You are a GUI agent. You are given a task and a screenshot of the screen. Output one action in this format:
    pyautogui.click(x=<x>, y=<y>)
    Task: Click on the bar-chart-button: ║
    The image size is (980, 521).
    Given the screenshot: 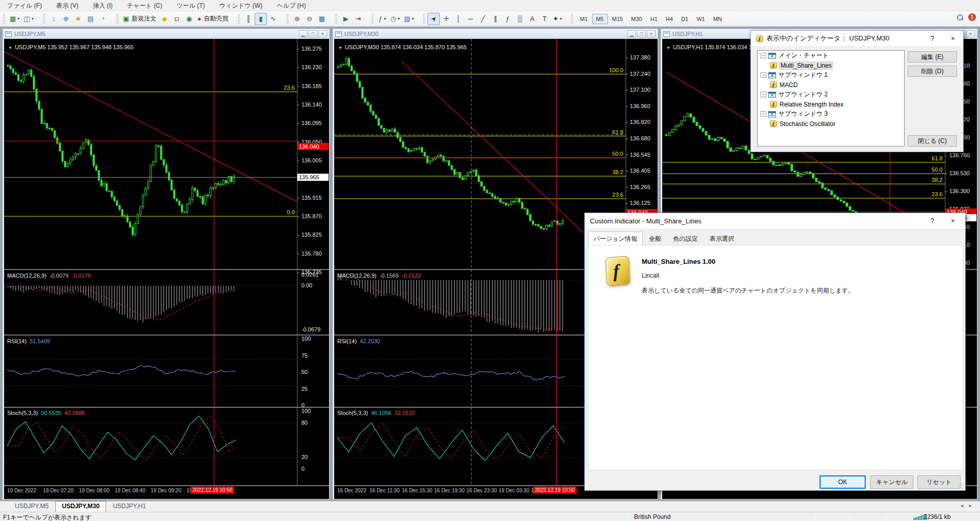 What is the action you would take?
    pyautogui.click(x=249, y=19)
    